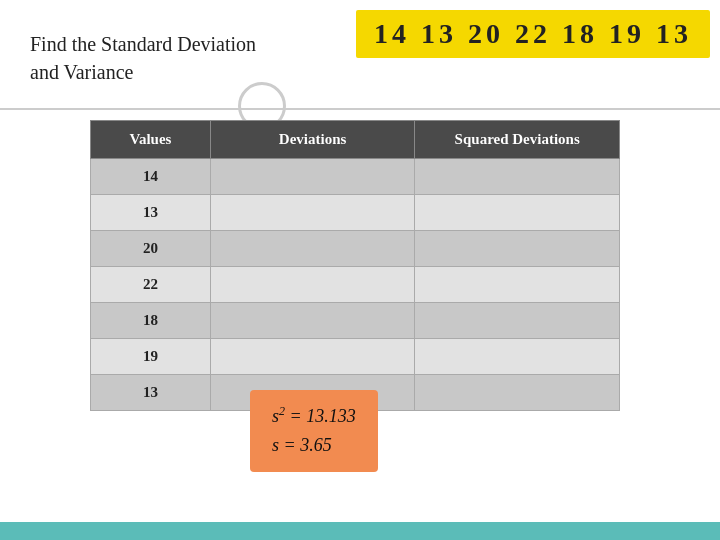  Describe the element at coordinates (356, 321) in the screenshot. I see `table-row: 18` at that location.